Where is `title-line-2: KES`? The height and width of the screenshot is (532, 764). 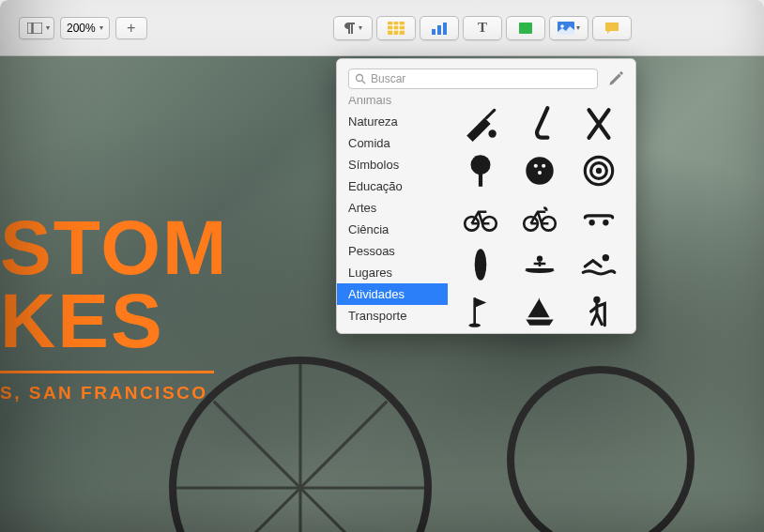
title-line-2: KES is located at coordinates (115, 321).